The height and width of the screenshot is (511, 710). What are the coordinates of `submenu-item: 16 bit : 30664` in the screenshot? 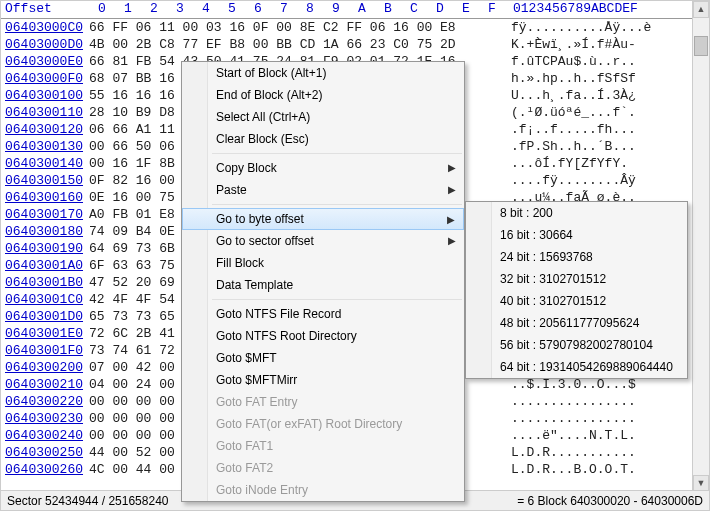 It's located at (576, 235).